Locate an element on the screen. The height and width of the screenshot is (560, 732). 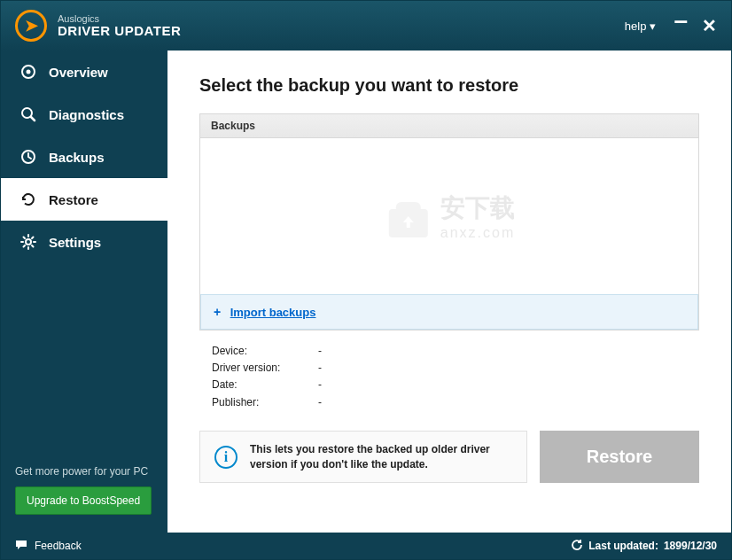
sidebar-item-restore: Restore is located at coordinates (84, 199).